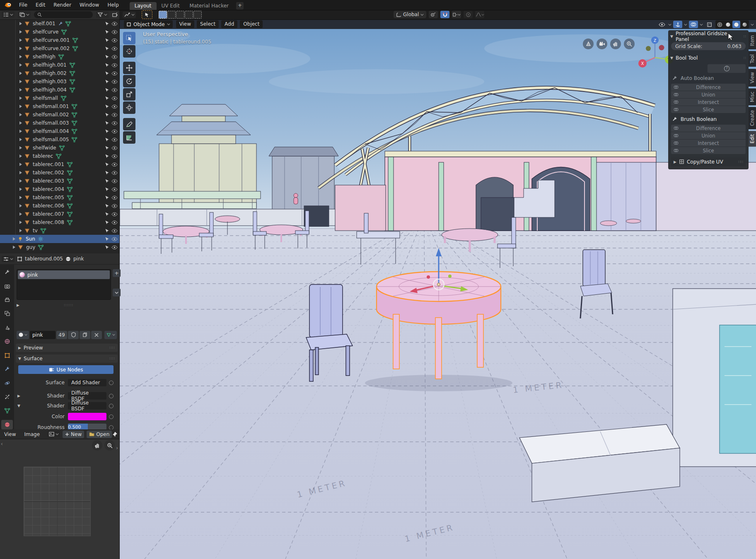  I want to click on material-users-button: 49, so click(62, 335).